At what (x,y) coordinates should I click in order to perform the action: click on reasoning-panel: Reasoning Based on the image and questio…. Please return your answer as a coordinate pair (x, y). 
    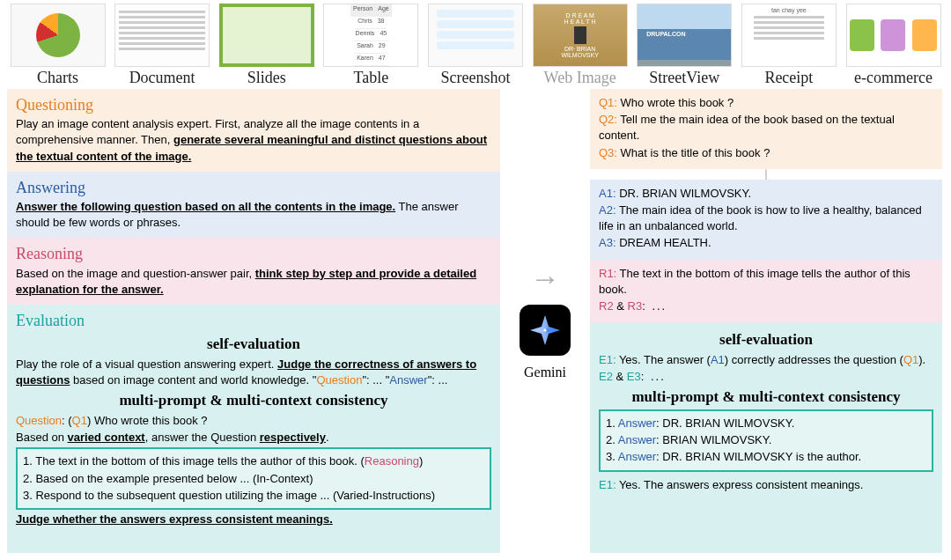
    Looking at the image, I should click on (254, 271).